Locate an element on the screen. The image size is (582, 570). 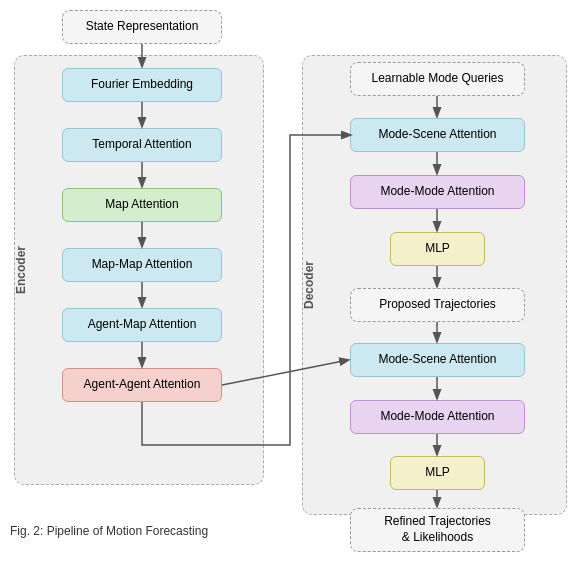
map-map-attention-node: Map-Map Attention is located at coordinates (142, 265).